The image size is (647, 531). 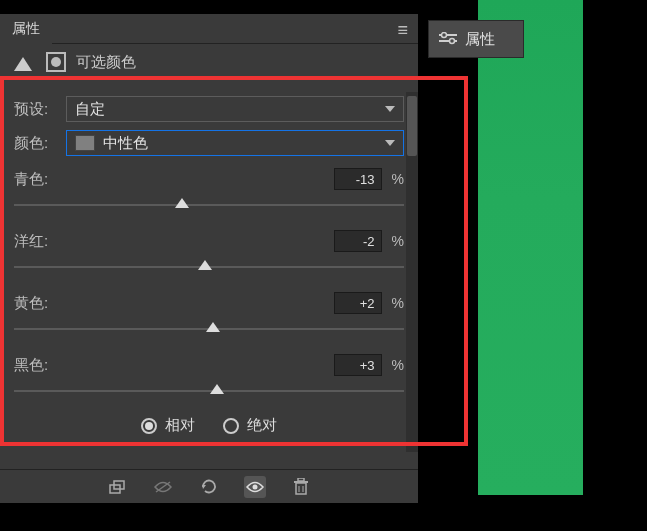 I want to click on preset-value: 自定, so click(x=90, y=110).